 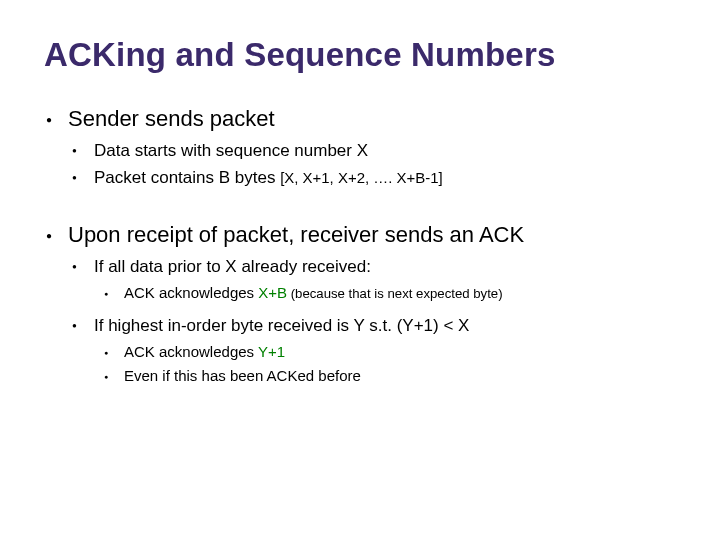 What do you see at coordinates (389, 293) in the screenshot?
I see `bullet-case1-ack: ACK acknowledges X+B (because that is ne…` at bounding box center [389, 293].